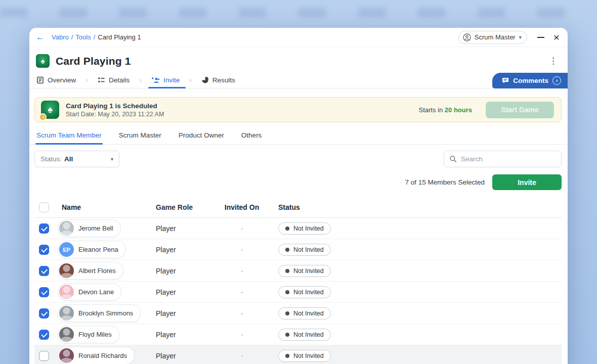 Image resolution: width=597 pixels, height=364 pixels. I want to click on pie-chart-icon, so click(205, 80).